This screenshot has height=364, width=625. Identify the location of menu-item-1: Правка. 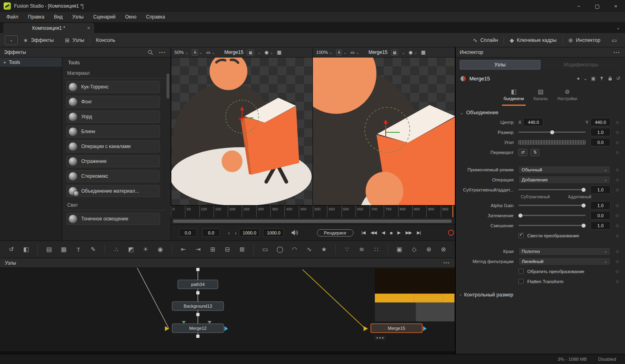
(36, 17).